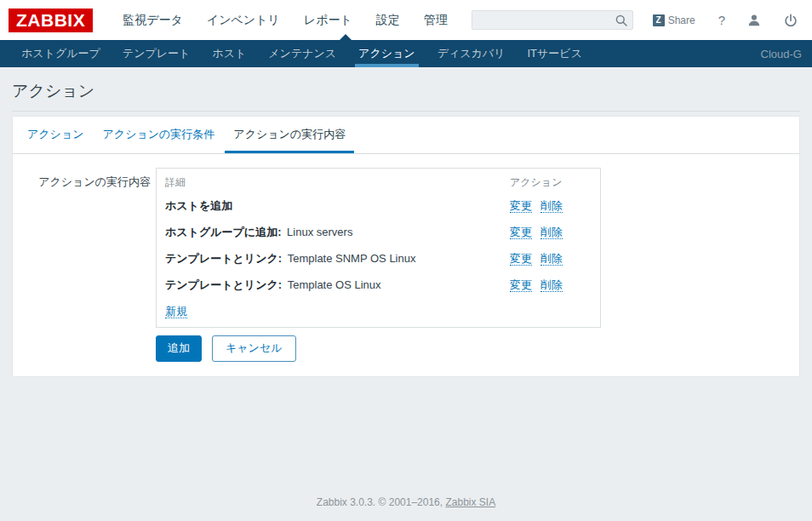 The width and height of the screenshot is (812, 521). What do you see at coordinates (320, 232) in the screenshot?
I see `operation-value: Linux servers` at bounding box center [320, 232].